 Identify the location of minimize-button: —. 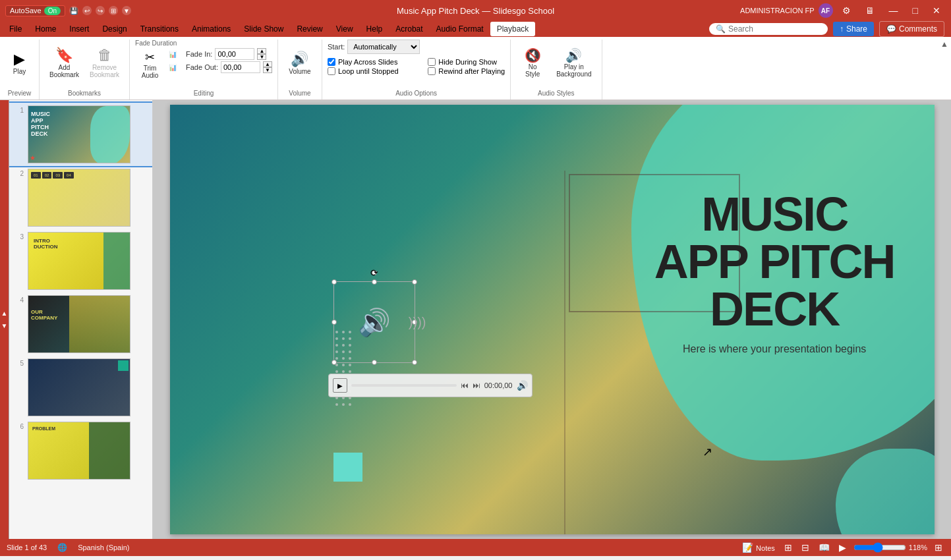
(894, 11).